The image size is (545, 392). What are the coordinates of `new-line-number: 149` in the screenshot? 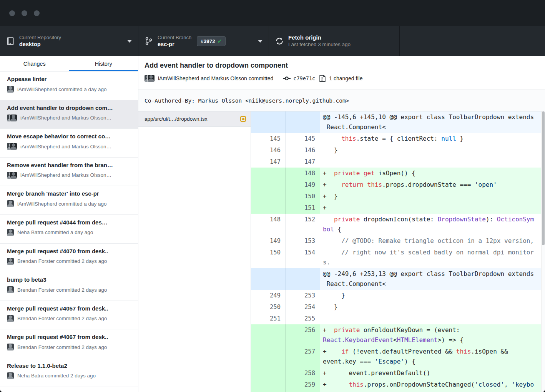 It's located at (303, 185).